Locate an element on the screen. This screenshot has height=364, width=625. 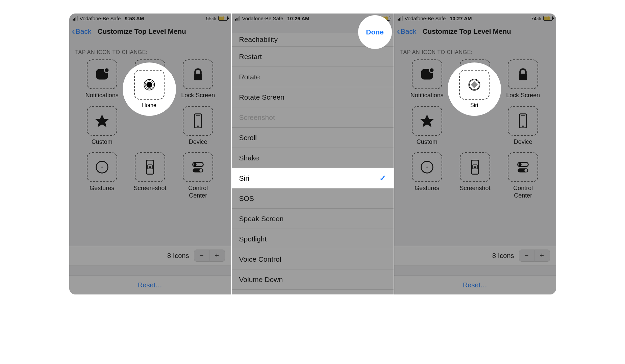
action-row-spotlight: Spotlight is located at coordinates (313, 239).